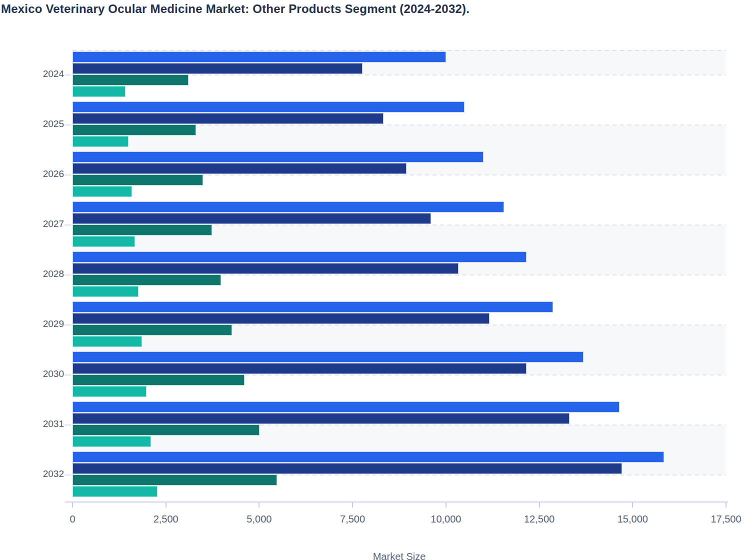 The image size is (754, 560). Describe the element at coordinates (259, 519) in the screenshot. I see `x-axis-tick-label: 5,000` at that location.